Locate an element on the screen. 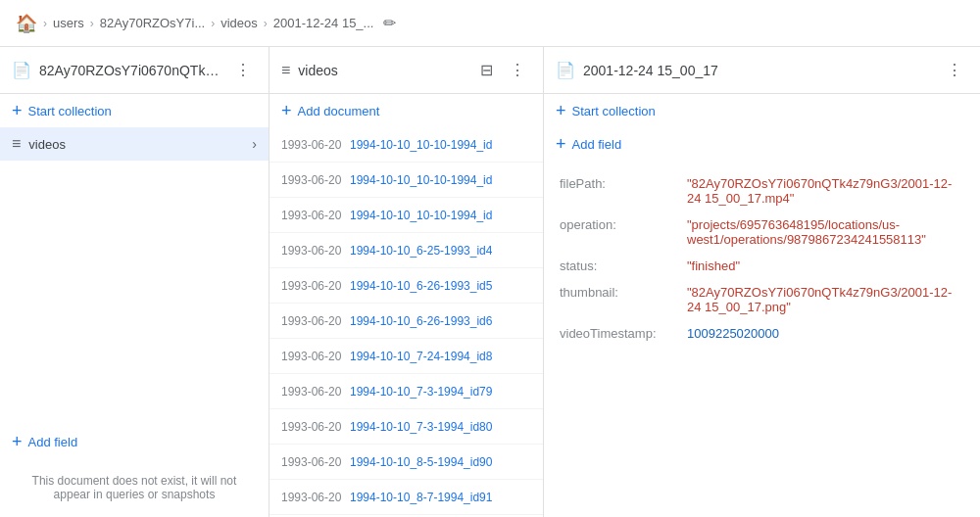  add-field-button-right: + Add field is located at coordinates (762, 144).